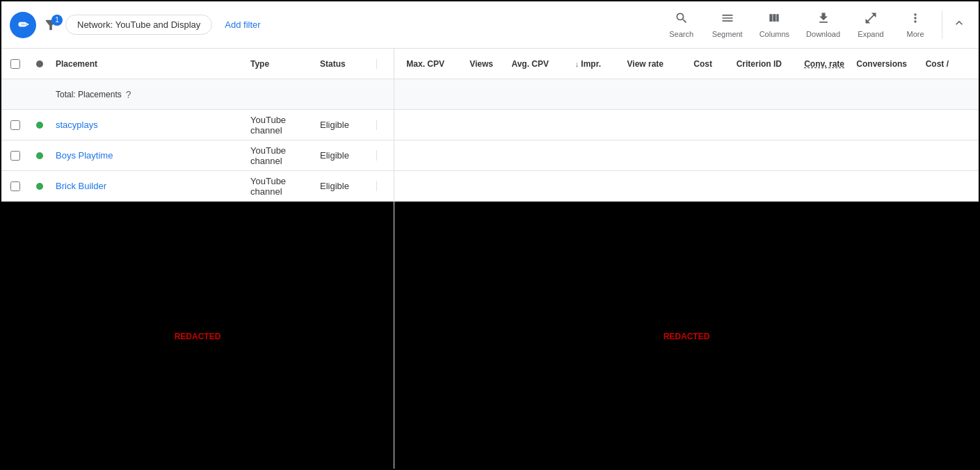  What do you see at coordinates (481, 64) in the screenshot?
I see `views-label: Views` at bounding box center [481, 64].